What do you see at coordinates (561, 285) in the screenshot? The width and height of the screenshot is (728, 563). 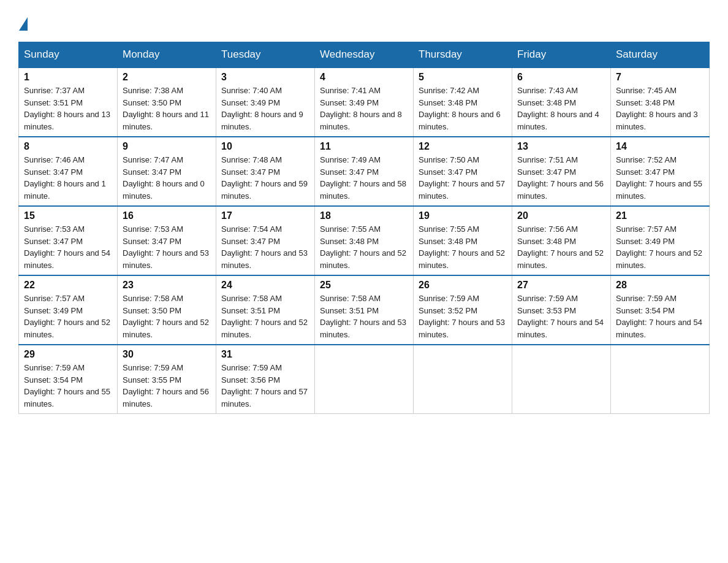 I see `day-number: 27` at bounding box center [561, 285].